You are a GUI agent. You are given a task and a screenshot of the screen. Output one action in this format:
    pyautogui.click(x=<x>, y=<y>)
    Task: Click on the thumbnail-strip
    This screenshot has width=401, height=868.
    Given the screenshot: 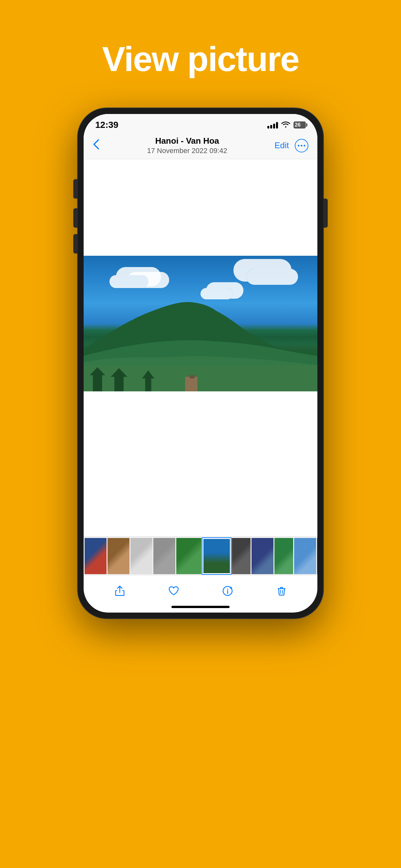 What is the action you would take?
    pyautogui.click(x=201, y=556)
    